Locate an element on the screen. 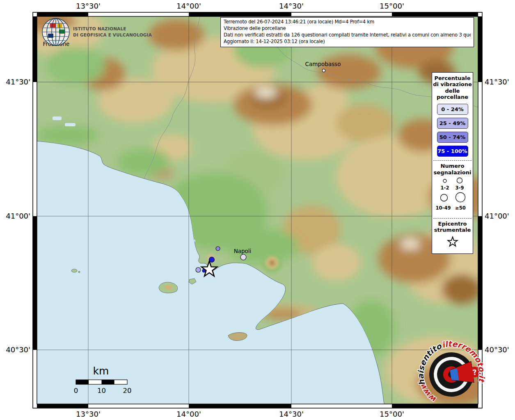 The height and width of the screenshot is (420, 515). legend-class-0-24: 0 - 24% is located at coordinates (453, 109).